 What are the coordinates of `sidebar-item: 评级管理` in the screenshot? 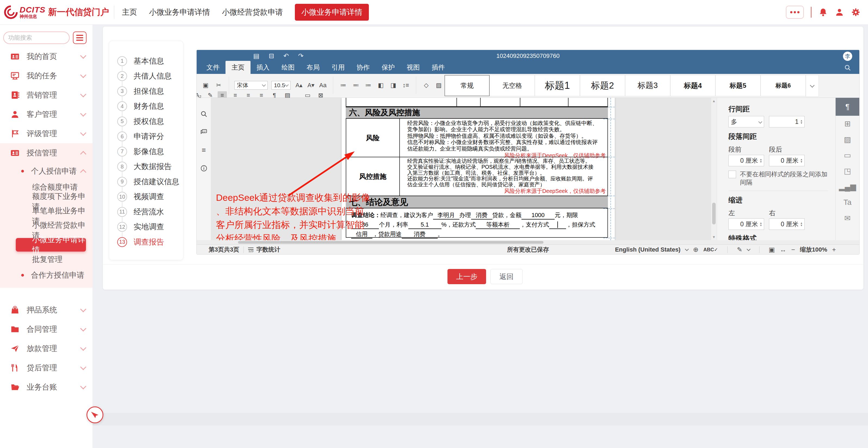 It's located at (46, 133).